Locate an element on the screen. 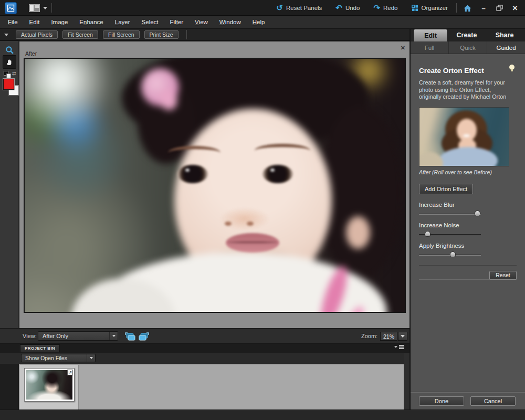 This screenshot has height=420, width=525. zoom-dropdown-button is located at coordinates (403, 336).